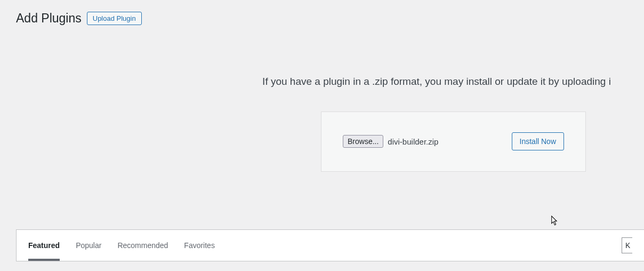 The image size is (644, 271). I want to click on install-now-button: Install Now, so click(538, 141).